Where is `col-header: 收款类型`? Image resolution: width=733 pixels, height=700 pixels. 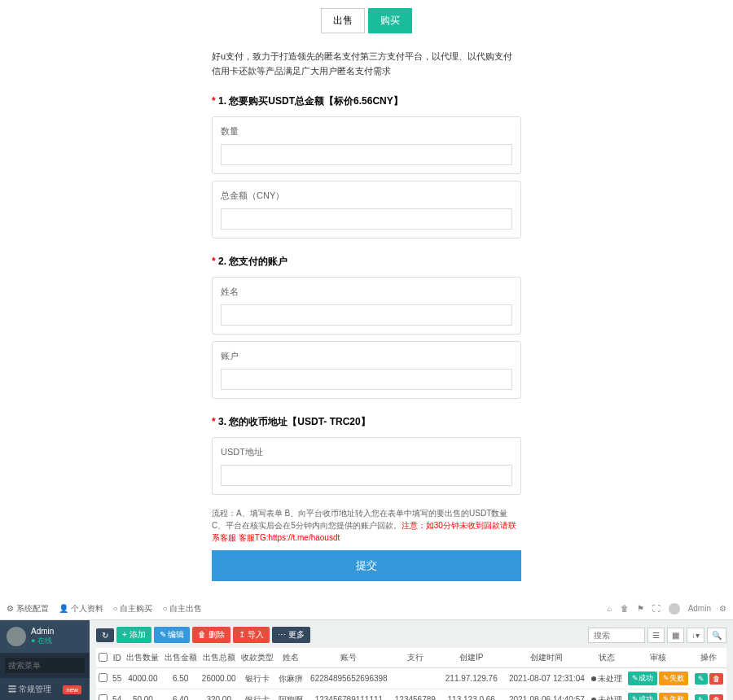
col-header: 收款类型 is located at coordinates (257, 658).